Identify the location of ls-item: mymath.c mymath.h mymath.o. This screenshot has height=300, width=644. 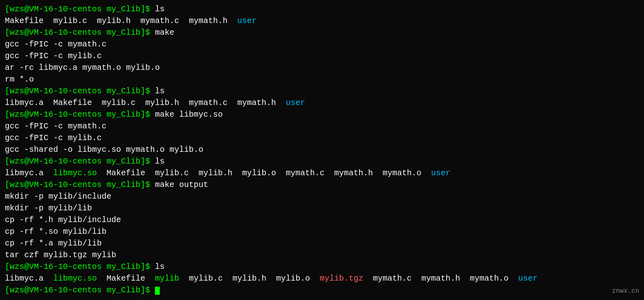
(441, 279).